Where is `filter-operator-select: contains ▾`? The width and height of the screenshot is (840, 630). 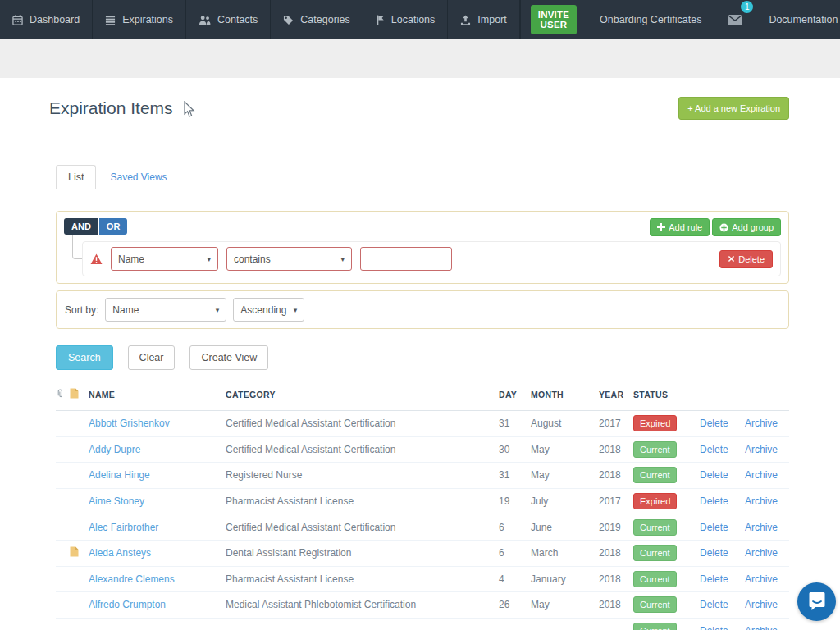
filter-operator-select: contains ▾ is located at coordinates (289, 259).